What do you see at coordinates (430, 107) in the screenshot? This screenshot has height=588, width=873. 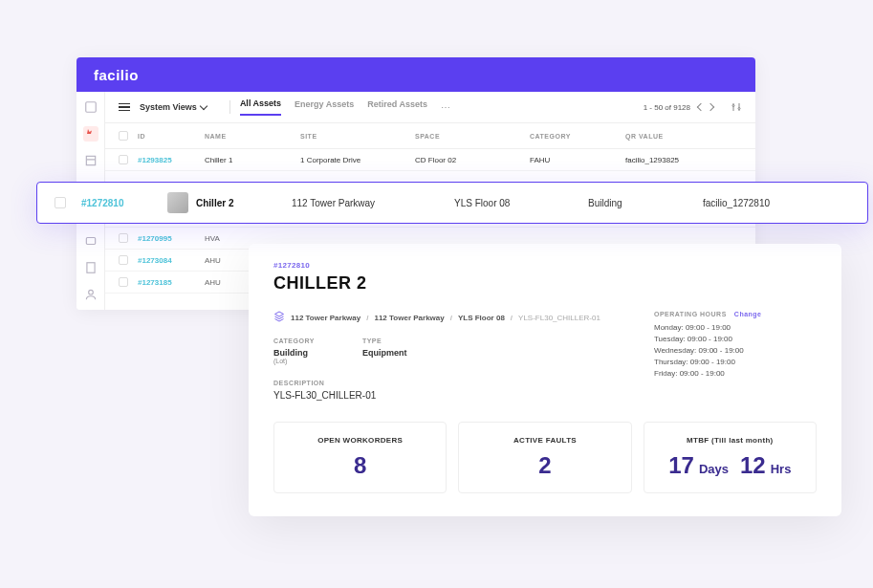 I see `filter-bar: System Views All Assets Energy Assets Re…` at bounding box center [430, 107].